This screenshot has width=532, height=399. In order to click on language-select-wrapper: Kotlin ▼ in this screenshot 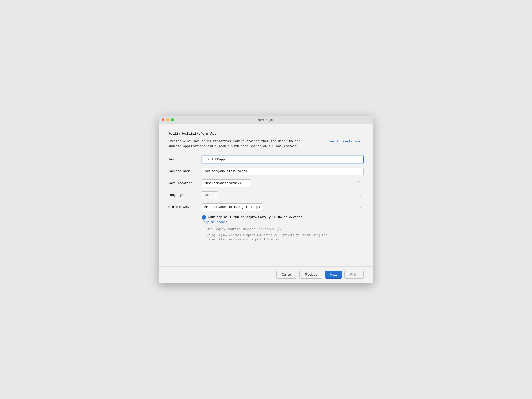, I will do `click(283, 195)`.